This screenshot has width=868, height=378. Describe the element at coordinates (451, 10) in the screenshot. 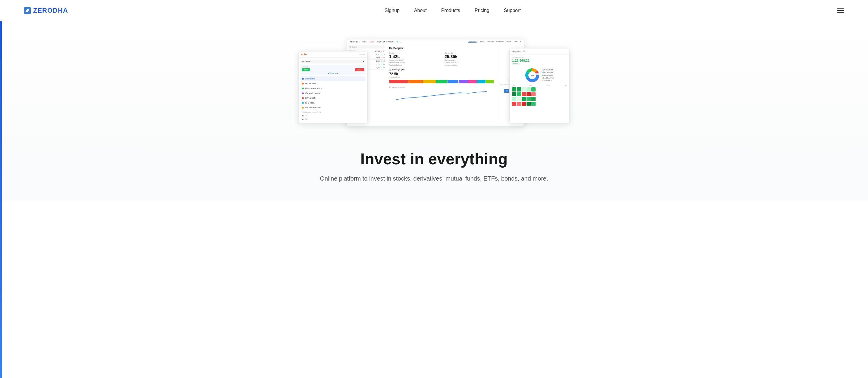

I see `nav-products: Products` at that location.